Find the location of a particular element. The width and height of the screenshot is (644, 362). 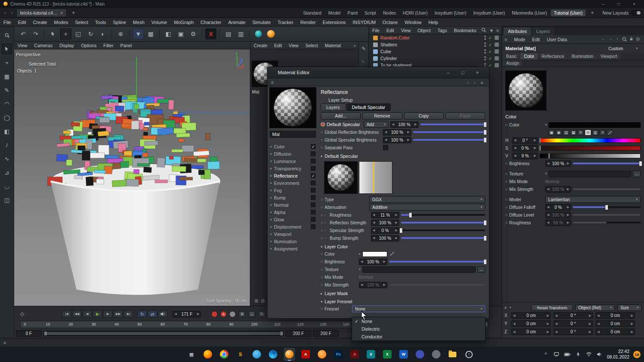

tab-scroll-right-icon: › is located at coordinates (12, 13).